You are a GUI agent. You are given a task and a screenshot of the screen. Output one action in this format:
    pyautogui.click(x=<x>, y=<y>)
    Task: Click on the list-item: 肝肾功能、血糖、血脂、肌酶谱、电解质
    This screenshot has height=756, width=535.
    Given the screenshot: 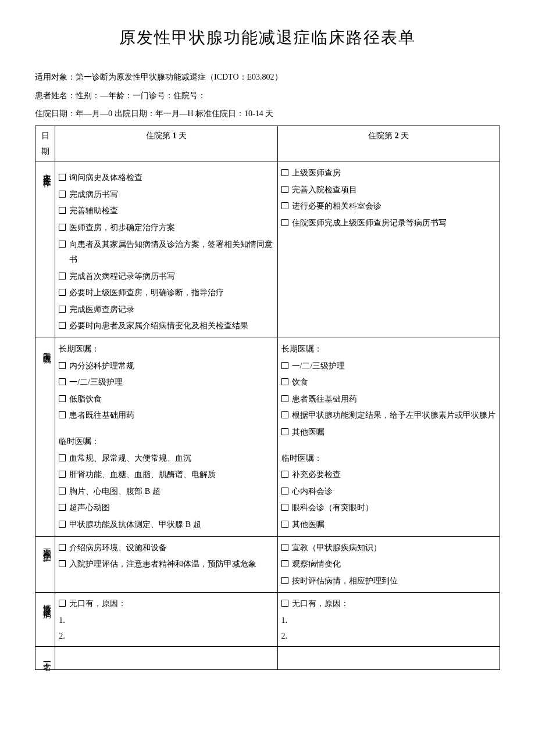 What is the action you would take?
    pyautogui.click(x=166, y=475)
    